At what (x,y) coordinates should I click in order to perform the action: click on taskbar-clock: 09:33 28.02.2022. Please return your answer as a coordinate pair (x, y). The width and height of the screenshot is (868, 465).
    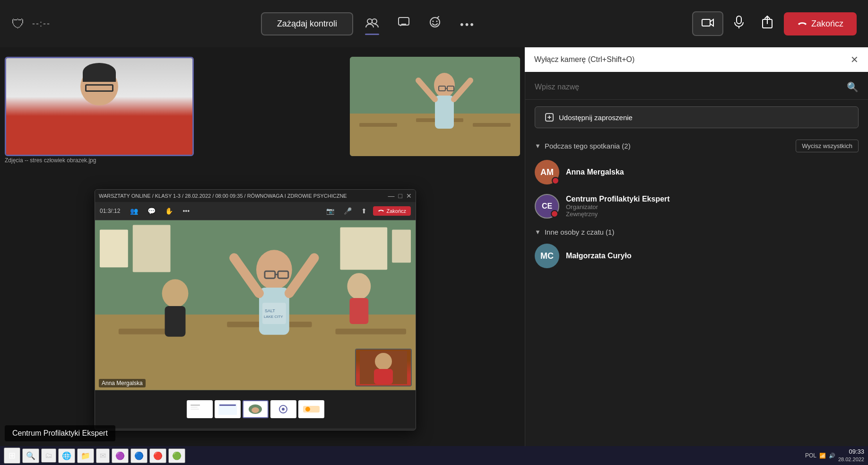
    Looking at the image, I should click on (851, 455).